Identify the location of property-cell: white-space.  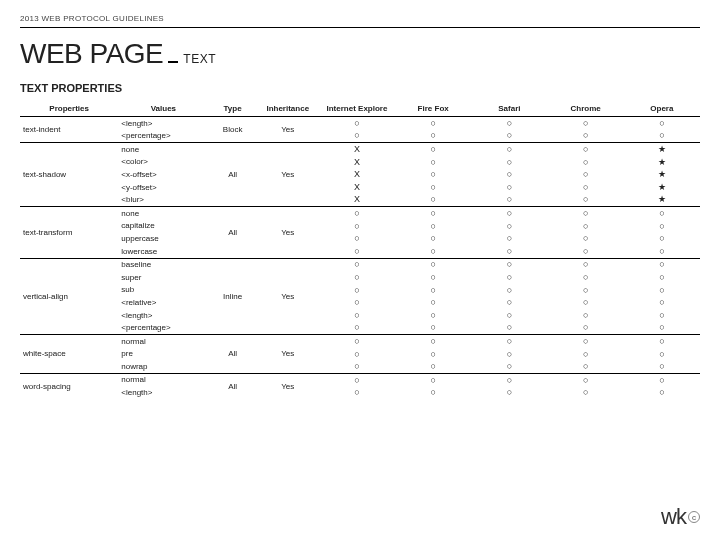
(69, 354).